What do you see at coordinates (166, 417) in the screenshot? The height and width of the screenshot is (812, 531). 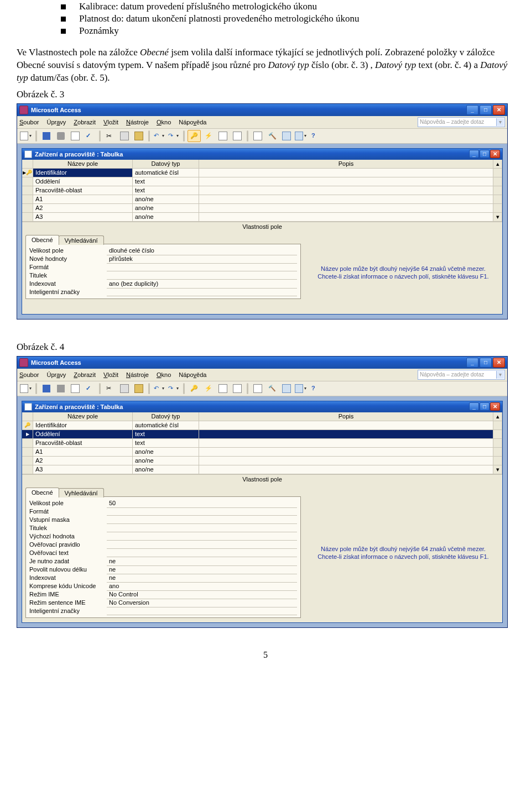 I see `col-type: Datový typ` at bounding box center [166, 417].